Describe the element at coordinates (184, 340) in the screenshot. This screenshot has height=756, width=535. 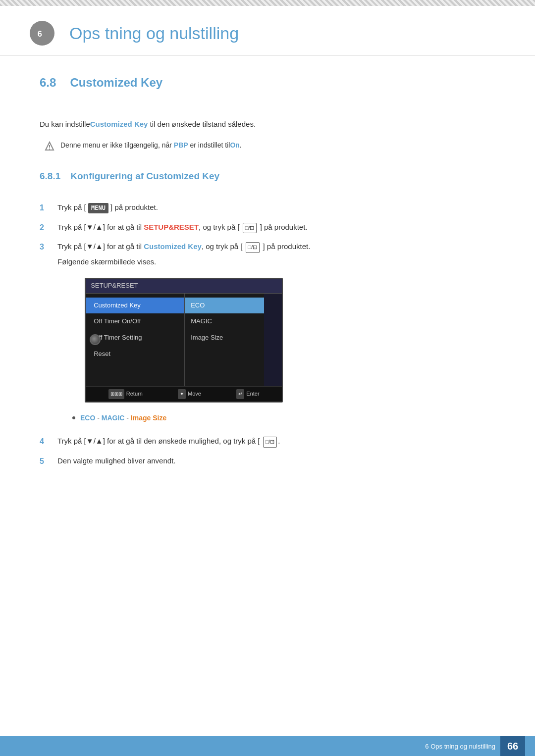
I see `menu-screenshot: SETUP&RESET Customized Key Off Timer On/…` at that location.